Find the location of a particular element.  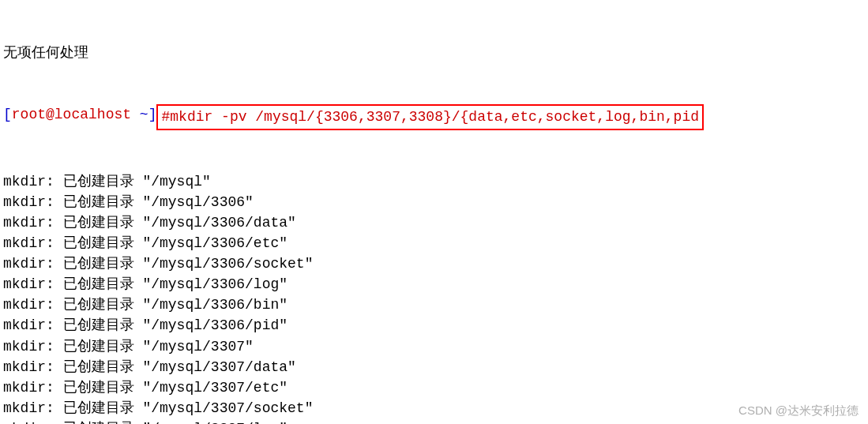

prompt-user-host: root@localhost is located at coordinates (71, 114).